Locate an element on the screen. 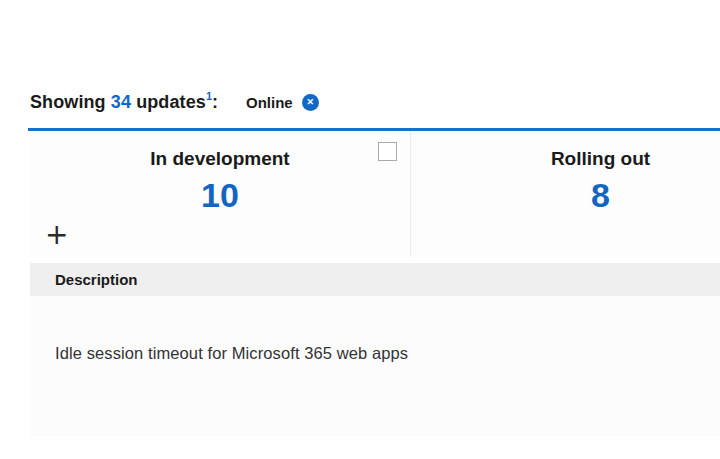 This screenshot has height=459, width=720. card-count: 8 is located at coordinates (566, 196).